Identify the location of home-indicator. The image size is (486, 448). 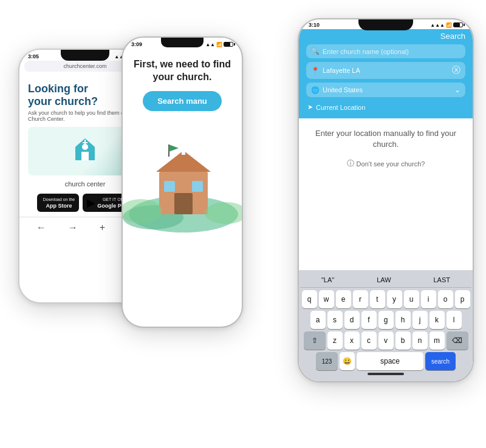
(386, 374).